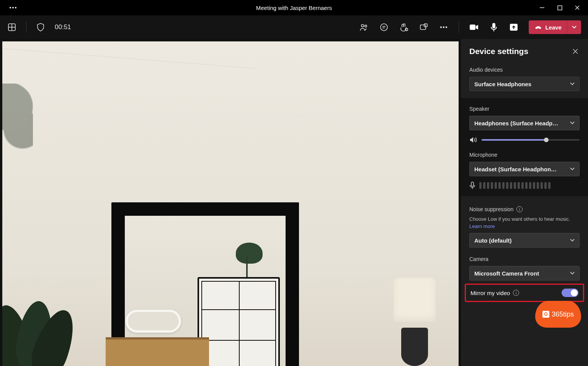 This screenshot has width=588, height=366. I want to click on noise-suppression-label: Noise suppression i, so click(524, 209).